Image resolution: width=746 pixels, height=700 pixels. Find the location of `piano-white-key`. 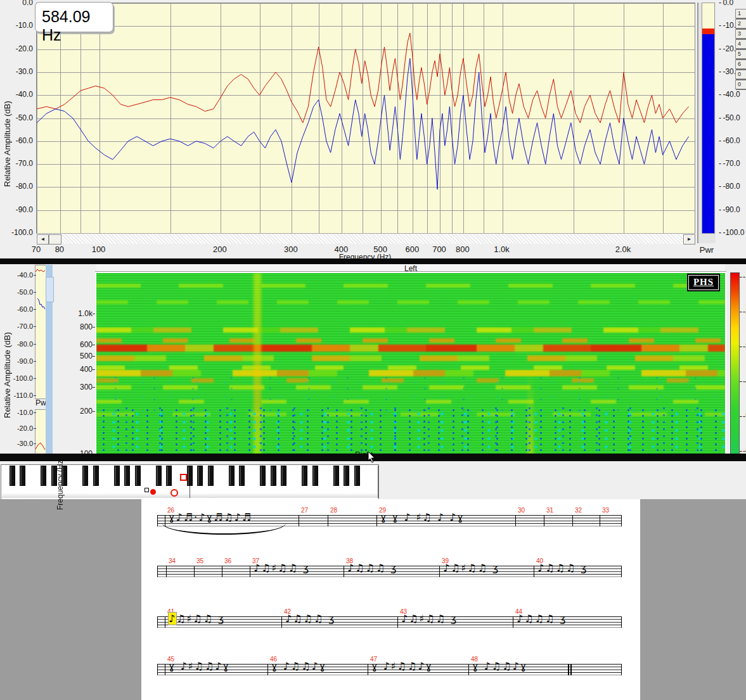

piano-white-key is located at coordinates (373, 481).